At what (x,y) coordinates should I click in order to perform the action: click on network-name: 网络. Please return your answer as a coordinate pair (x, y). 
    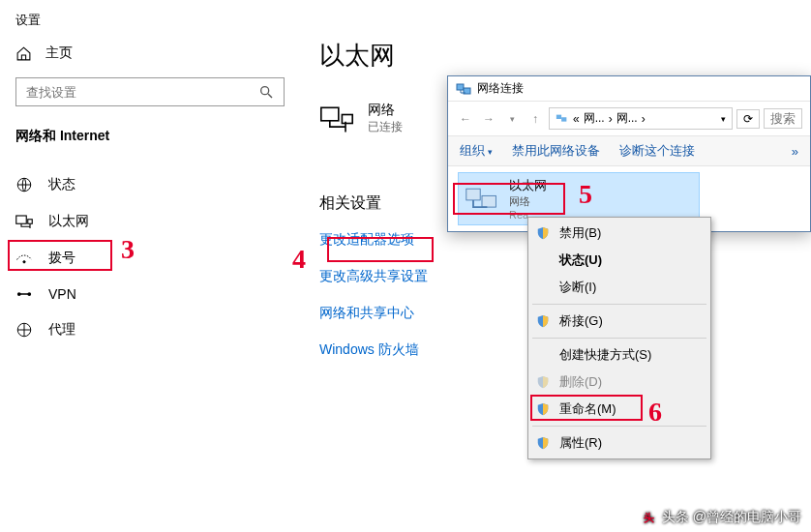
    Looking at the image, I should click on (385, 110).